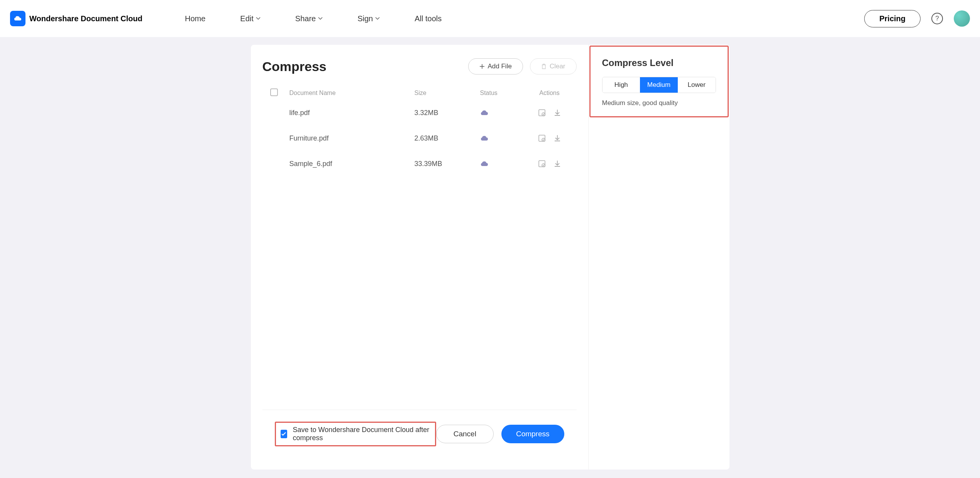 Image resolution: width=980 pixels, height=478 pixels. What do you see at coordinates (306, 19) in the screenshot?
I see `nav-share-label: Share` at bounding box center [306, 19].